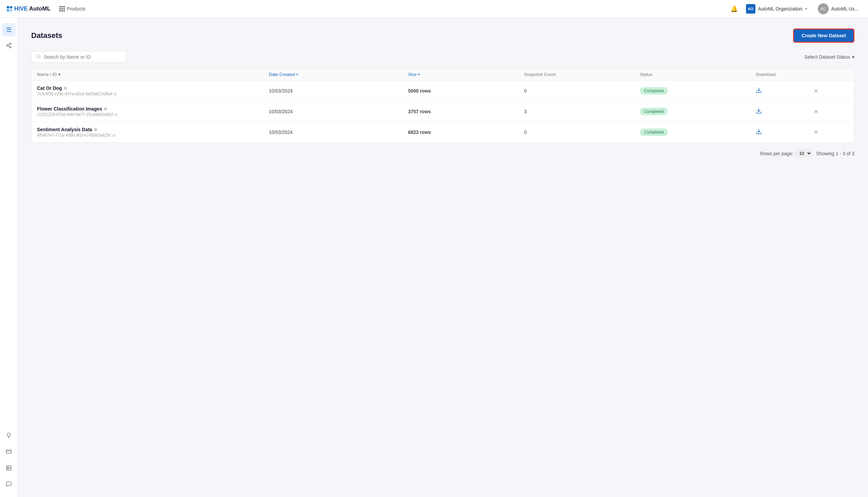  Describe the element at coordinates (785, 74) in the screenshot. I see `col-header-download: Download` at that location.